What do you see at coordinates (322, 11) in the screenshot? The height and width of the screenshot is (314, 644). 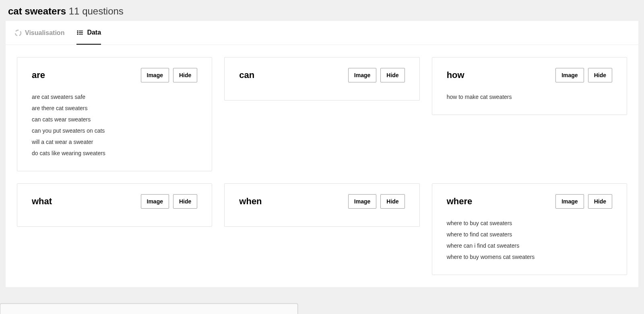 I see `page-title: cat sweaters 11 questions` at bounding box center [322, 11].